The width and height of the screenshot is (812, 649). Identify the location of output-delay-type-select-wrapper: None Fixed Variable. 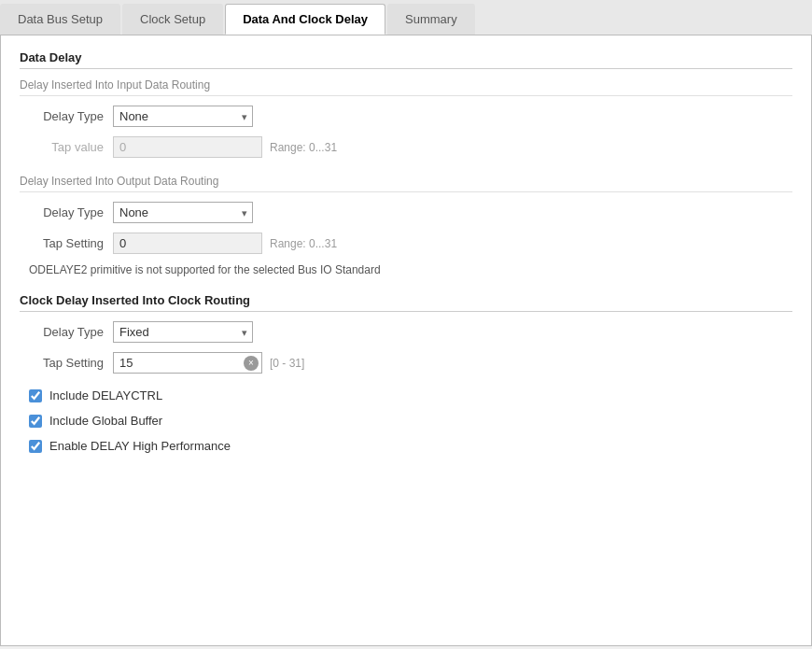
(183, 213).